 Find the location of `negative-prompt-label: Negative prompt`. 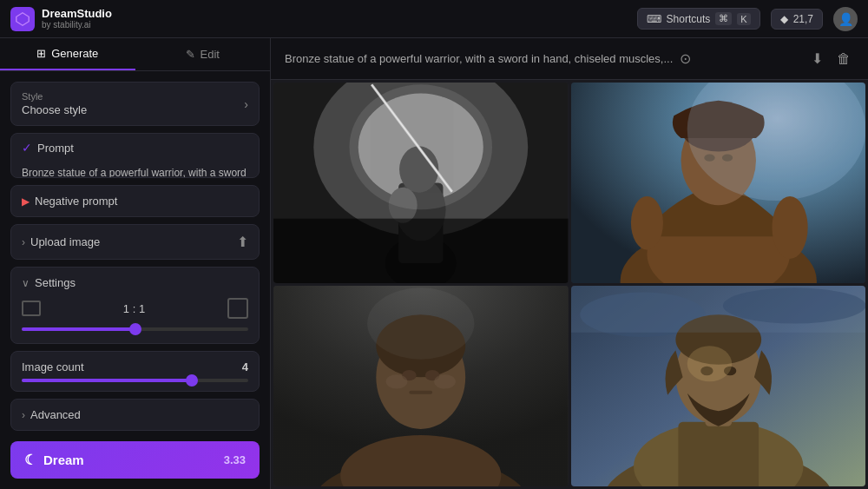

negative-prompt-label: Negative prompt is located at coordinates (76, 202).